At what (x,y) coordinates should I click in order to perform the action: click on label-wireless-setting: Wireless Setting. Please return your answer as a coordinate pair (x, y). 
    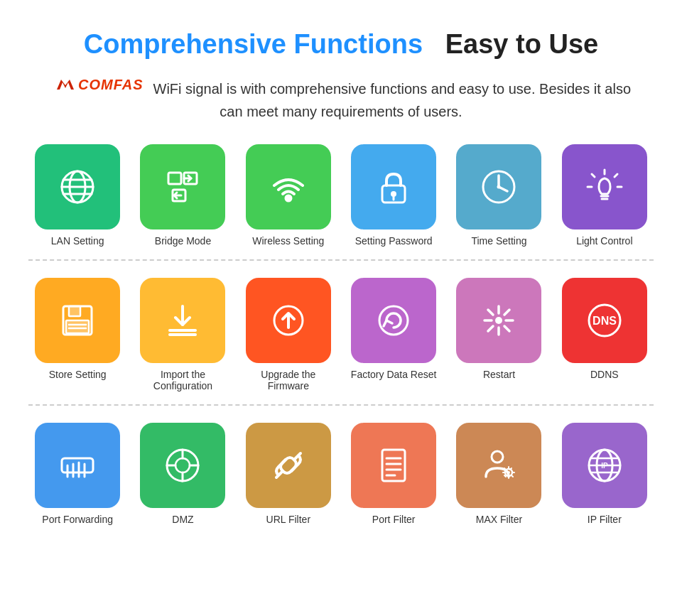
    Looking at the image, I should click on (288, 241).